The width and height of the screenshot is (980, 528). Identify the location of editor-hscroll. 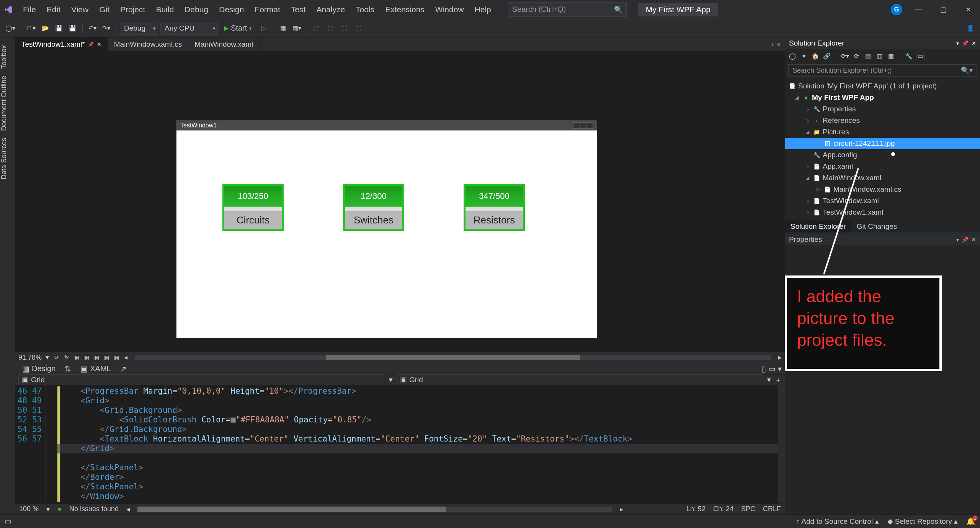
(375, 509).